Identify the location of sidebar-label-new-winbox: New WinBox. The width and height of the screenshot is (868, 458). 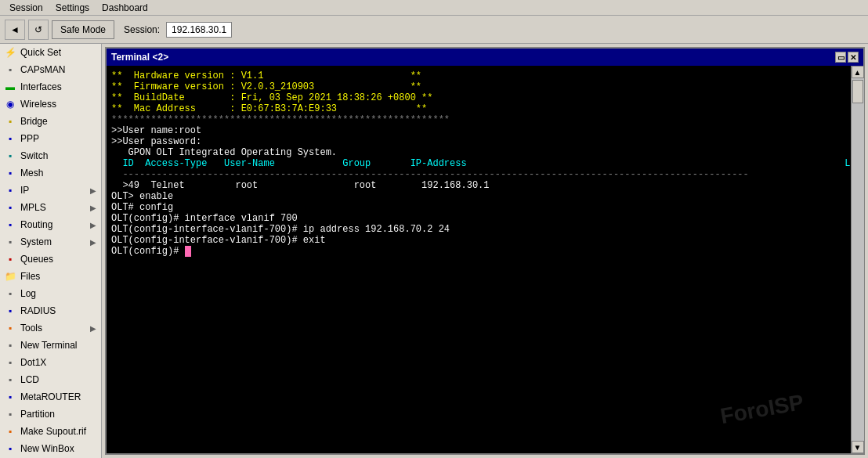
(47, 449).